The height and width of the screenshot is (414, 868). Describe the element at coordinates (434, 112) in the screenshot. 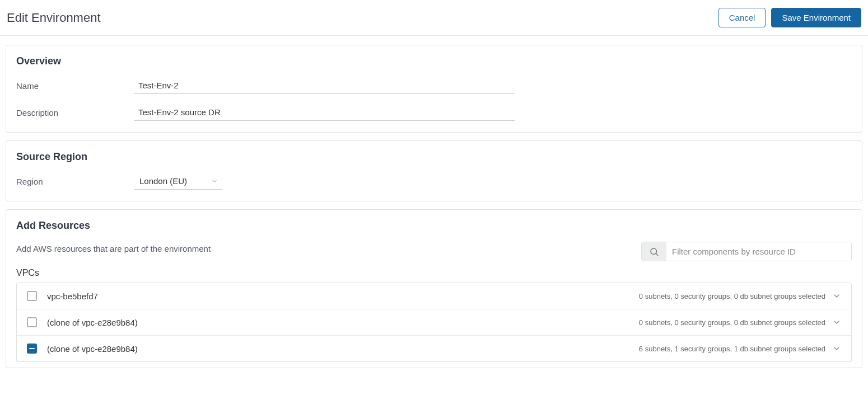

I see `description-row: Description` at that location.